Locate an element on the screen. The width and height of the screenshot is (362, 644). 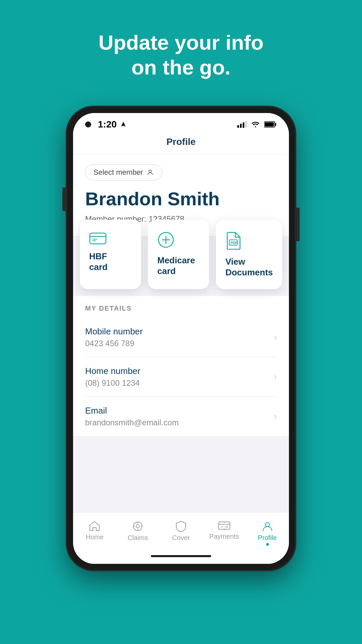
select-member-label: Select member is located at coordinates (118, 172).